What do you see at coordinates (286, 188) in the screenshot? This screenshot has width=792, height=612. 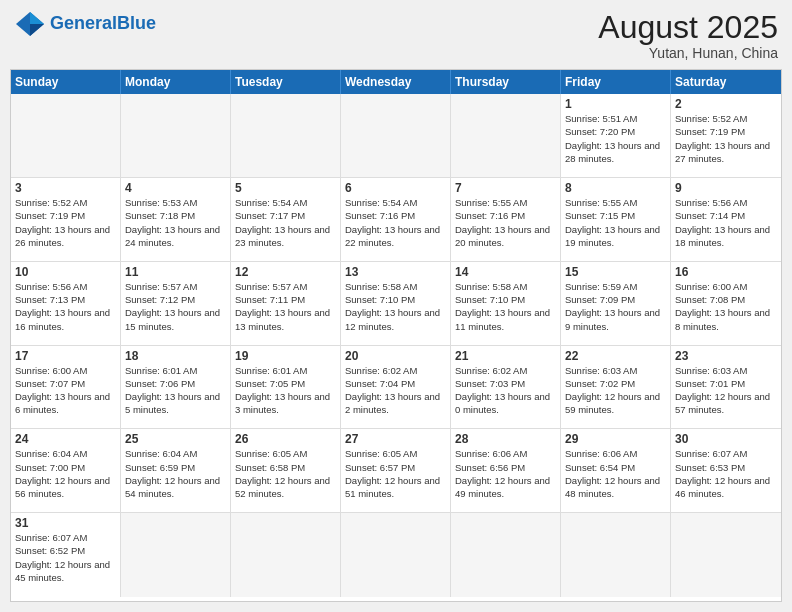 I see `day-number: 5` at bounding box center [286, 188].